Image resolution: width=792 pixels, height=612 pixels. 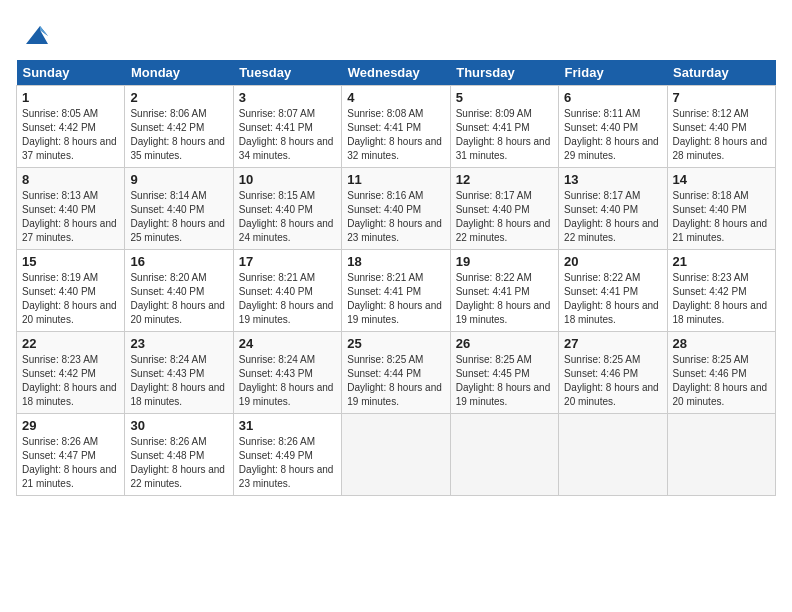 What do you see at coordinates (504, 381) in the screenshot?
I see `day-info: Sunrise: 8:25 AM Sunset: 4:45 PM Dayligh…` at bounding box center [504, 381].